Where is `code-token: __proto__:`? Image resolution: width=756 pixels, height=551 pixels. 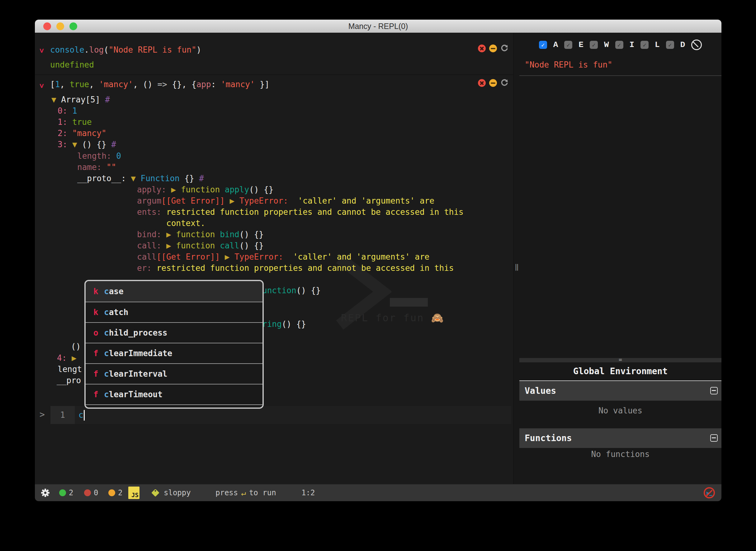
code-token: __proto__: is located at coordinates (104, 178).